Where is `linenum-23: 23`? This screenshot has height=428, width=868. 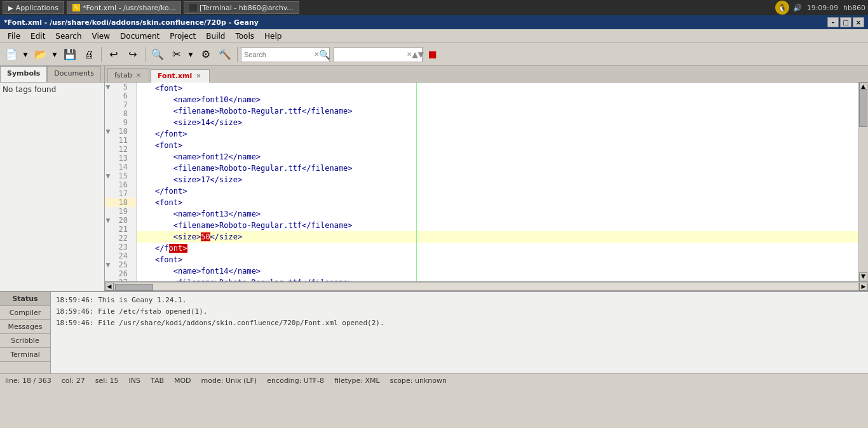
linenum-23: 23 is located at coordinates (121, 247).